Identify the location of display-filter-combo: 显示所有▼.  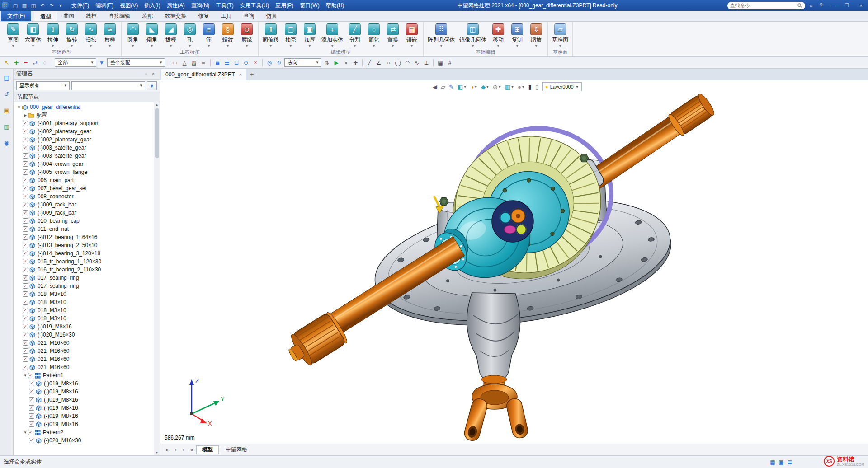
(43, 86).